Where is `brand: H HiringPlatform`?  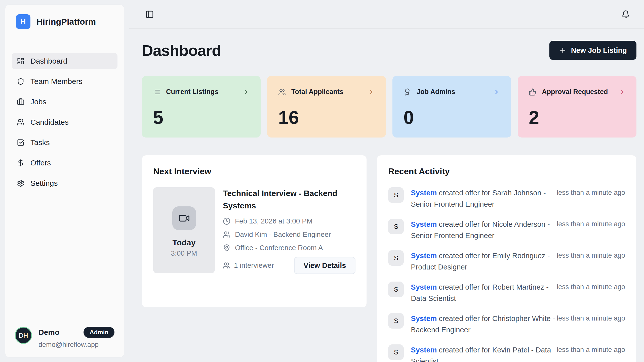 brand: H HiringPlatform is located at coordinates (65, 22).